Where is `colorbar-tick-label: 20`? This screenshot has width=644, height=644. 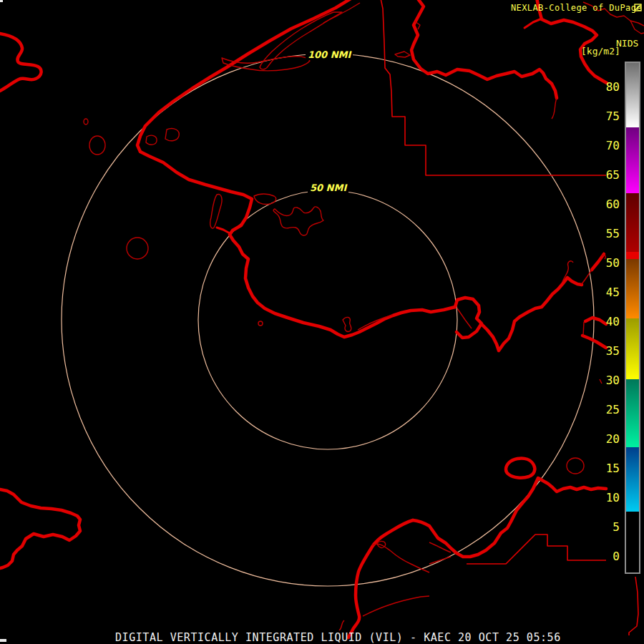
colorbar-tick-label: 20 is located at coordinates (606, 439).